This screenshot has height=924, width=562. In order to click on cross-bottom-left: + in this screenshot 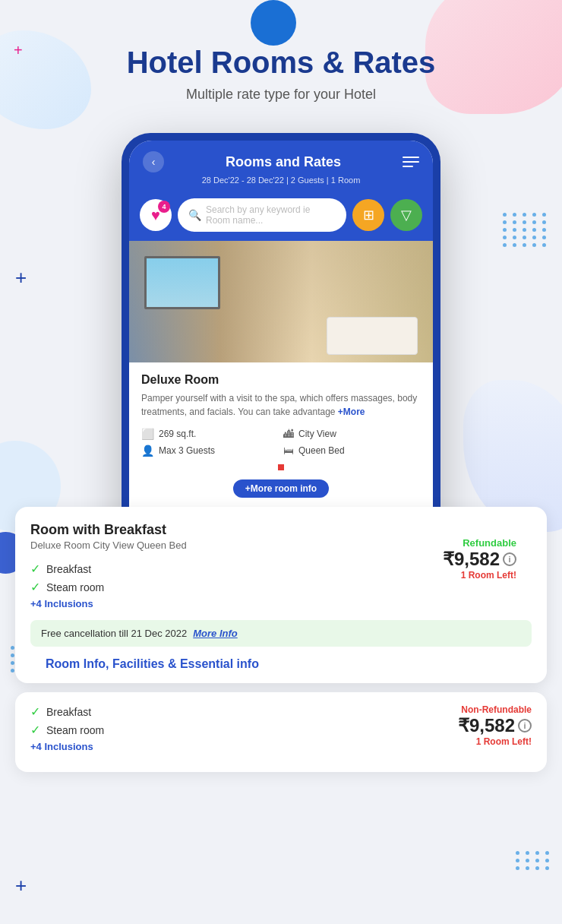, I will do `click(21, 886)`.